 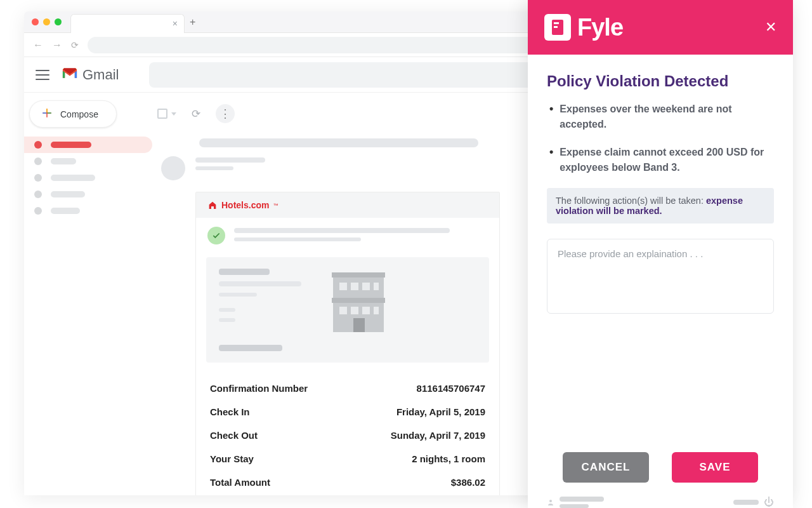 I want to click on policy-title: Policy Violation Detected, so click(x=660, y=81).